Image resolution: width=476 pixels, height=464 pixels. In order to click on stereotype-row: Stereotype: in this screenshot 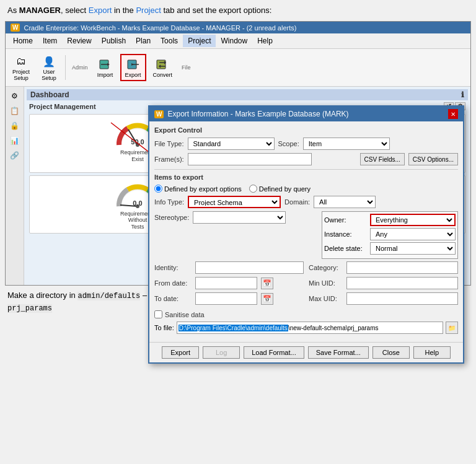, I will do `click(236, 217)`.